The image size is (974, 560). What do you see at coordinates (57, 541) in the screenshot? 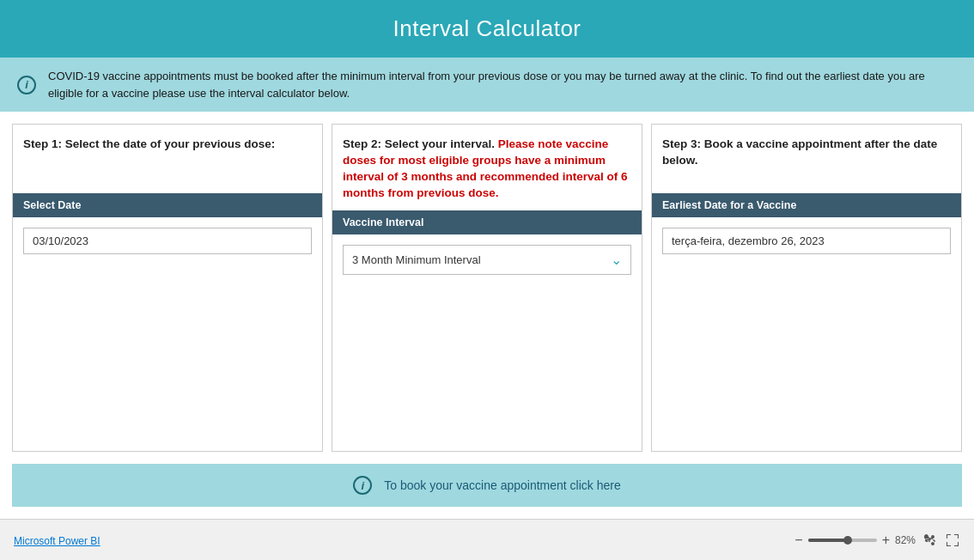
I see `powerbi-link: Microsoft Power BI` at bounding box center [57, 541].